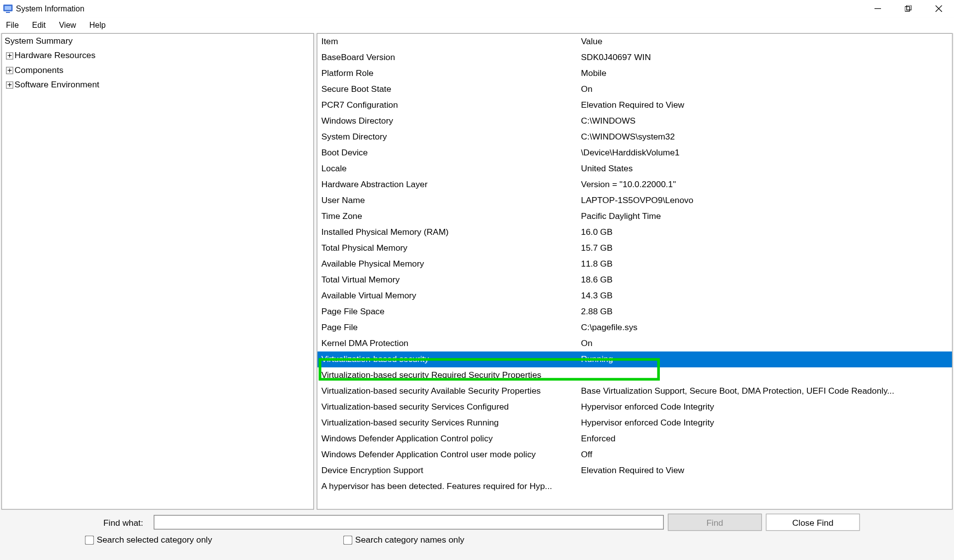  I want to click on details-row: Platform RoleMobile, so click(635, 73).